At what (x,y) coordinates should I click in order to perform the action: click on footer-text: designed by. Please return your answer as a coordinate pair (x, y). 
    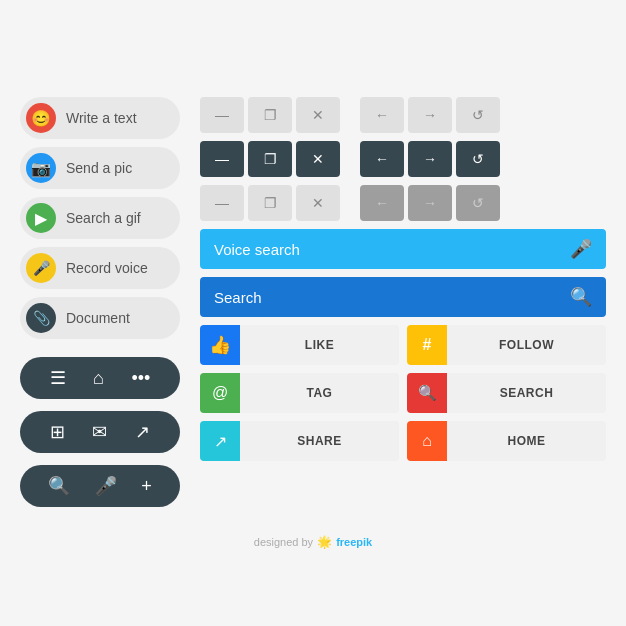
    Looking at the image, I should click on (284, 542).